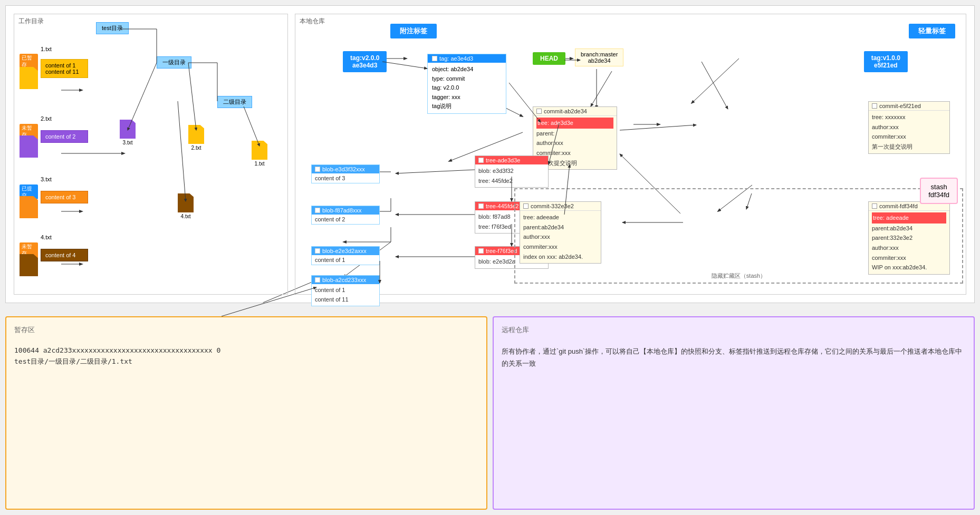 The width and height of the screenshot is (980, 515). Describe the element at coordinates (512, 176) in the screenshot. I see `tree-ade3d3e-body: blob: e3d3f32 tree: 445fde2` at that location.